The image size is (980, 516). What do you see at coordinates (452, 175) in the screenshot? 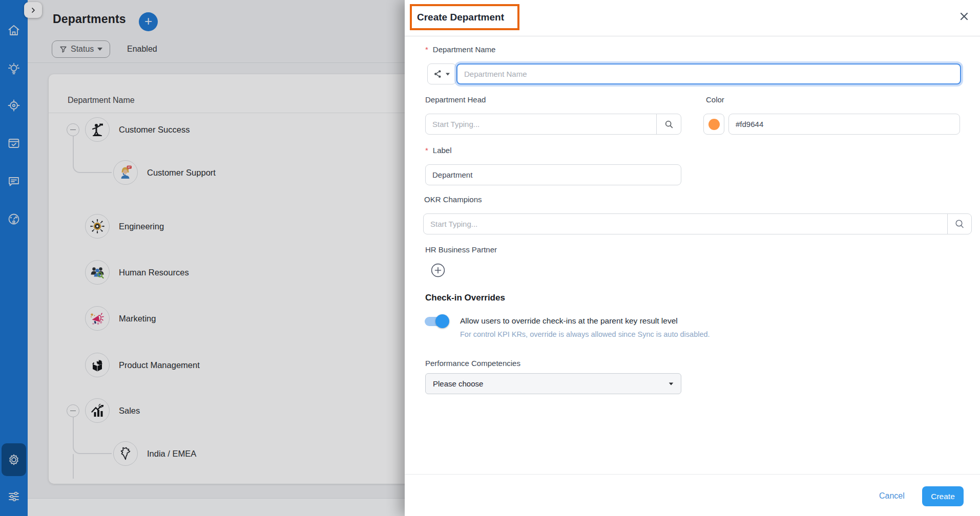
I see `label-value: Department` at bounding box center [452, 175].